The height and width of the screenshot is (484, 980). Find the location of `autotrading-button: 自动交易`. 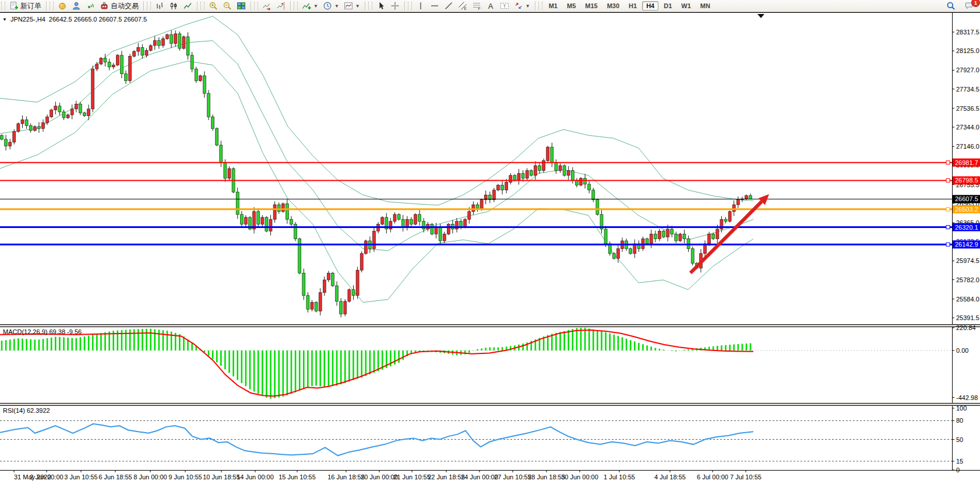

autotrading-button: 自动交易 is located at coordinates (119, 6).